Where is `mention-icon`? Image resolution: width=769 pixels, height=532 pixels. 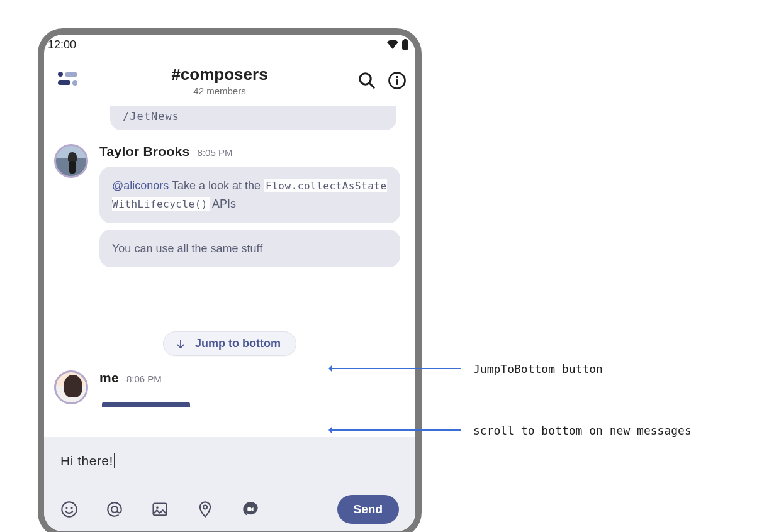
mention-icon is located at coordinates (115, 509).